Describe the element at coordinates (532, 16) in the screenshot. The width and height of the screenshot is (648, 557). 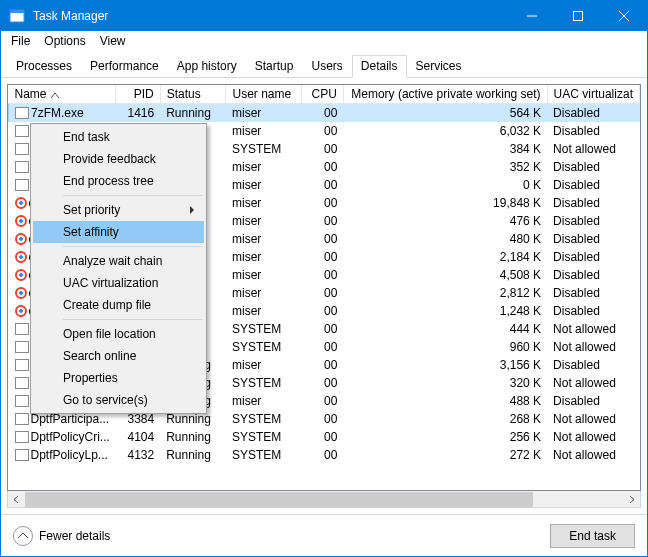
I see `minimize-button` at that location.